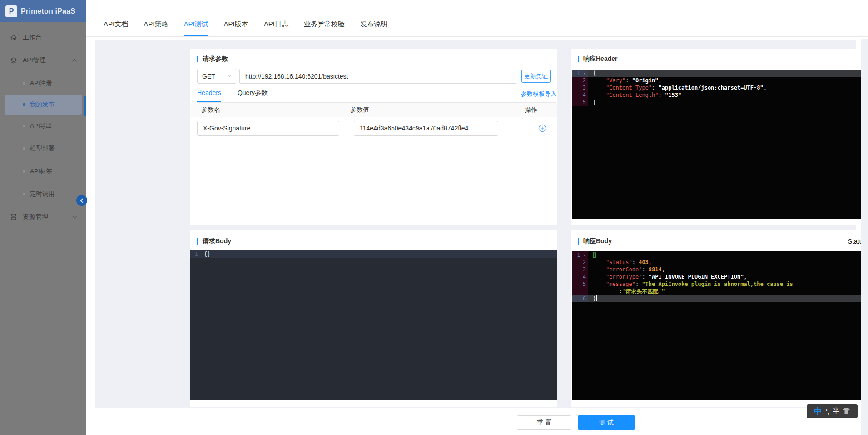 This screenshot has width=868, height=435. I want to click on code-line: 1{}, so click(374, 254).